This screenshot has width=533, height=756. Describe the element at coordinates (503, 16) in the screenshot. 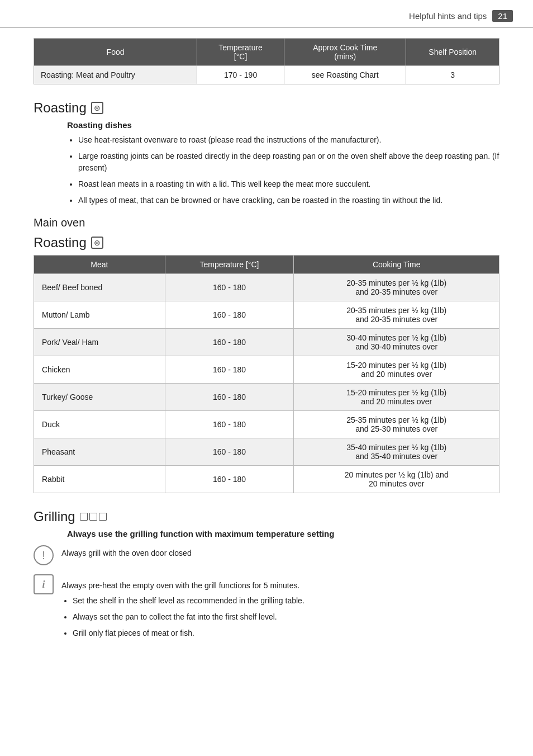

I see `page-number: 21` at that location.